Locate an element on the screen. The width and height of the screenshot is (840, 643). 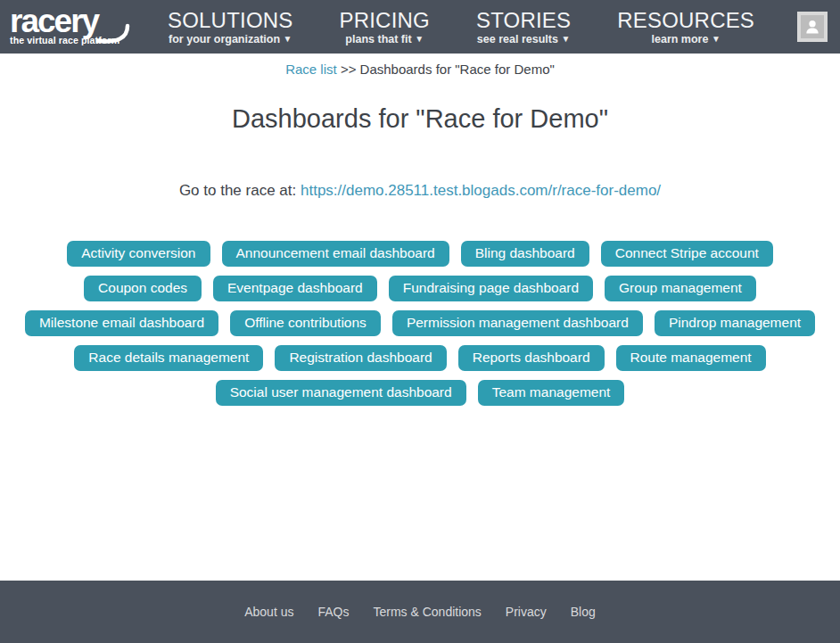
nav-resources-subtext: learn more is located at coordinates (680, 39).